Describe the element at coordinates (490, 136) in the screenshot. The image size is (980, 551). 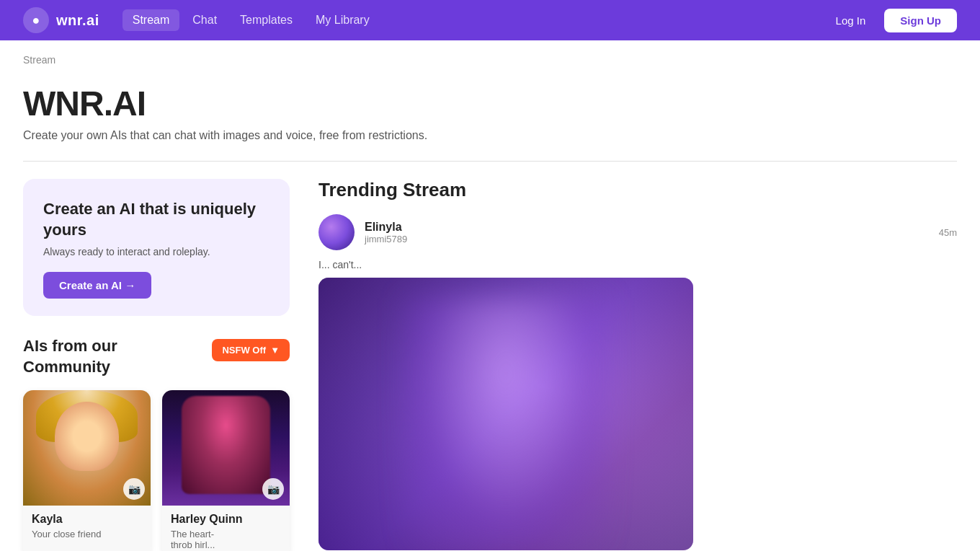
I see `hero-subtitle: Create your own AIs that can chat with i…` at that location.